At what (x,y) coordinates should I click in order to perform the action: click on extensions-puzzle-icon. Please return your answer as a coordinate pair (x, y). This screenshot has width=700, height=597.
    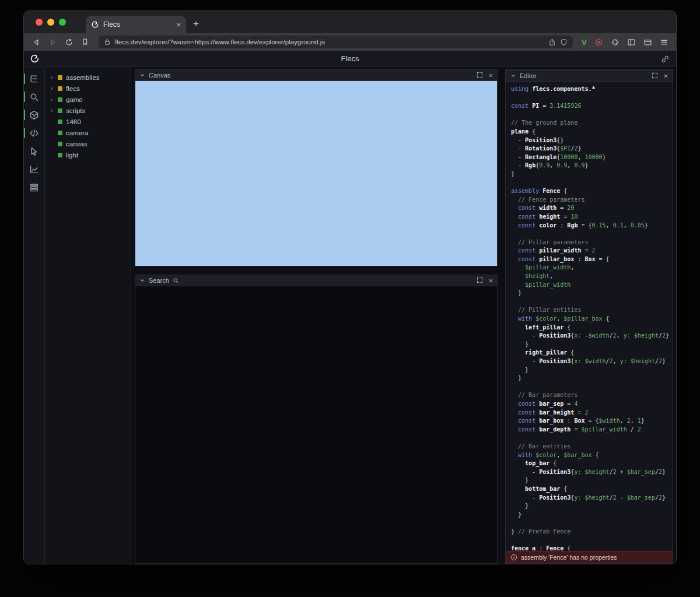
    Looking at the image, I should click on (615, 42).